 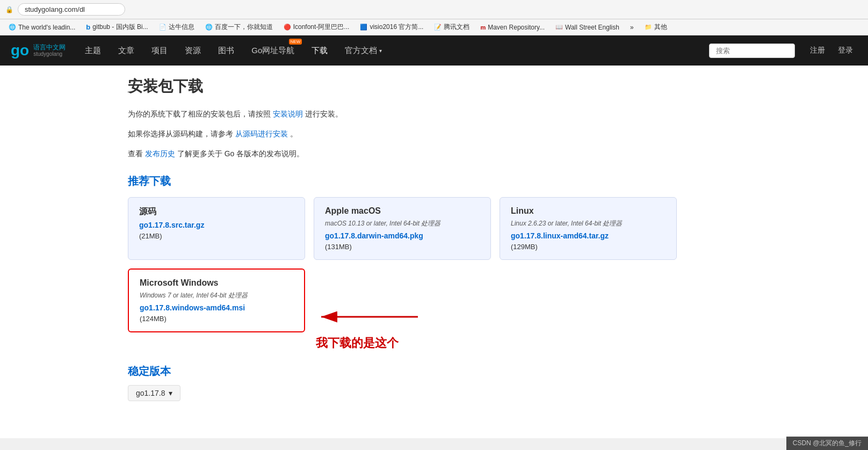 What do you see at coordinates (154, 393) in the screenshot?
I see `stable-version-select: go1.17.8 ▾` at bounding box center [154, 393].